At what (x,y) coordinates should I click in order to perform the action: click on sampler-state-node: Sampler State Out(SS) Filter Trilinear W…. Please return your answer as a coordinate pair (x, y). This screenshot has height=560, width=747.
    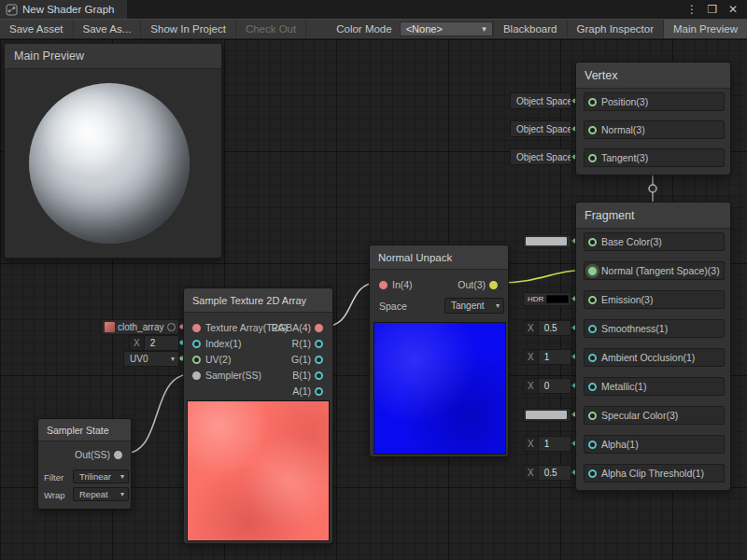
    Looking at the image, I should click on (84, 464).